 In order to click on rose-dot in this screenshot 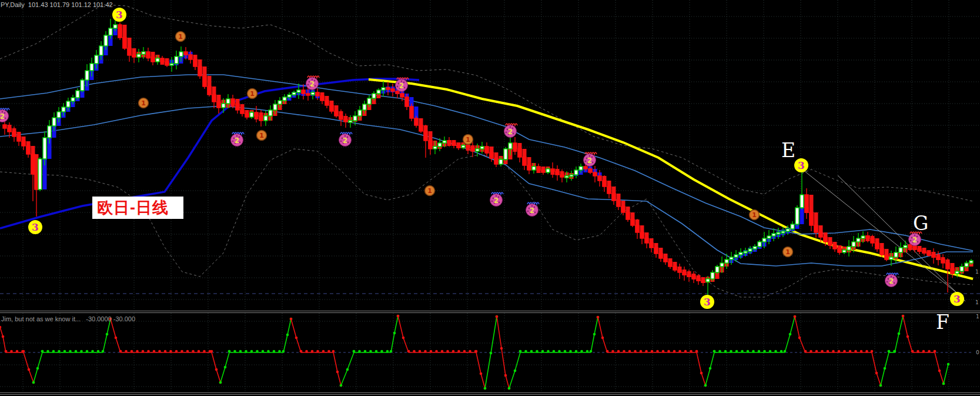, I will do `click(888, 282)`.